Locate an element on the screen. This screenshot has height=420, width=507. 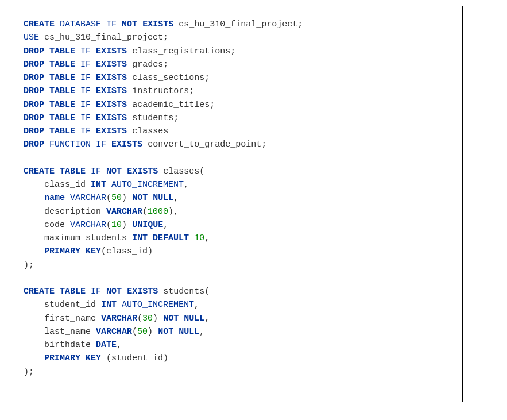
col-name: birthdate is located at coordinates (68, 345).